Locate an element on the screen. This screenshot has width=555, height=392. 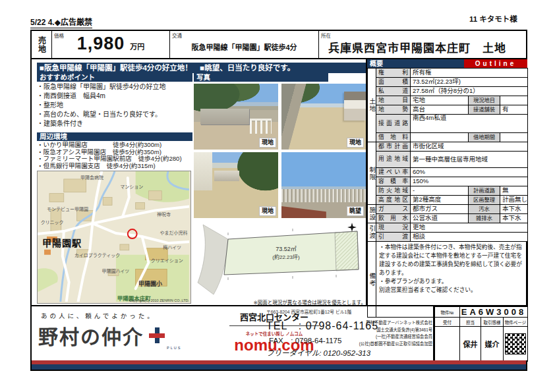
outline-sub-value: 計画無し is located at coordinates (514, 200).